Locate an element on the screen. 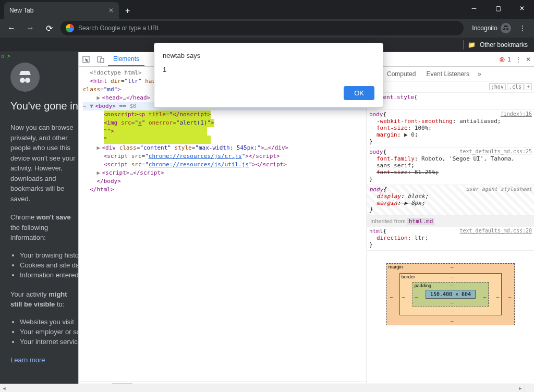 The height and width of the screenshot is (392, 534). maximize-button: ▢ is located at coordinates (498, 8).